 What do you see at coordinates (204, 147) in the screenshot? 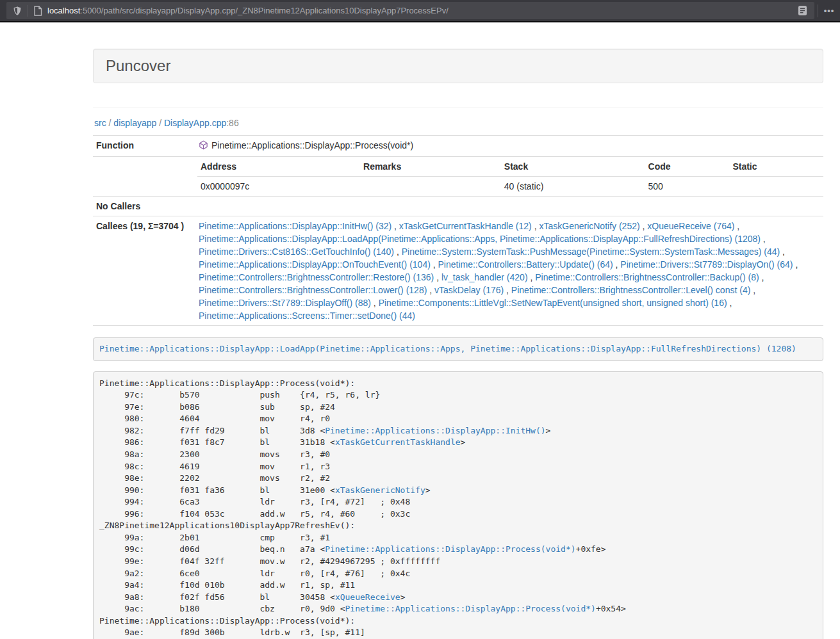
I see `symbol-cube-icon` at bounding box center [204, 147].